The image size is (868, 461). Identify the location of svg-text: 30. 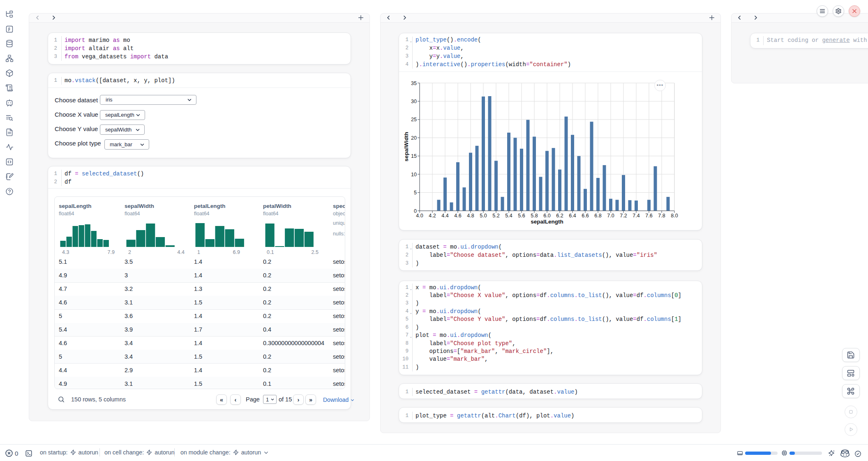
(414, 101).